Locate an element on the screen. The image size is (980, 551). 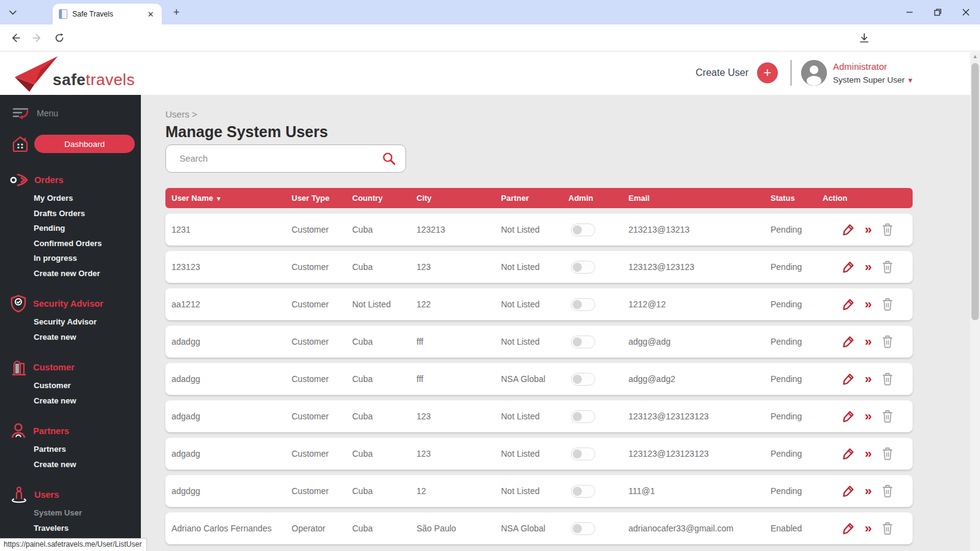
search-icon is located at coordinates (389, 159).